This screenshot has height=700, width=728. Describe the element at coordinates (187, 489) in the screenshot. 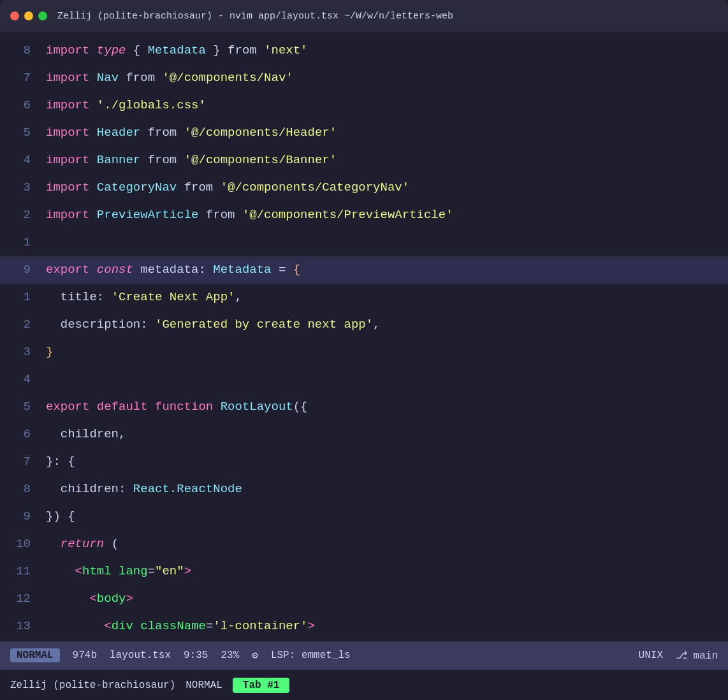

I see `token: React.ReactNode` at that location.